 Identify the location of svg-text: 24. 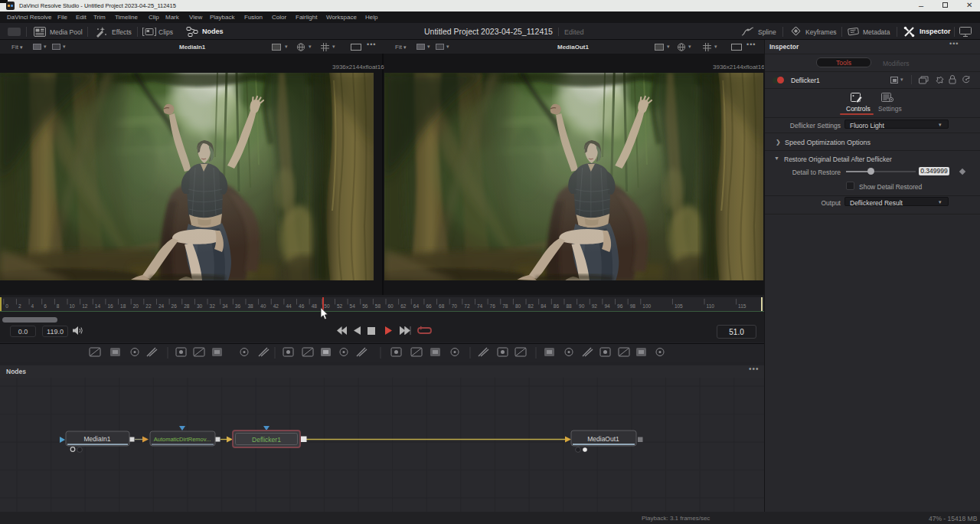
(162, 306).